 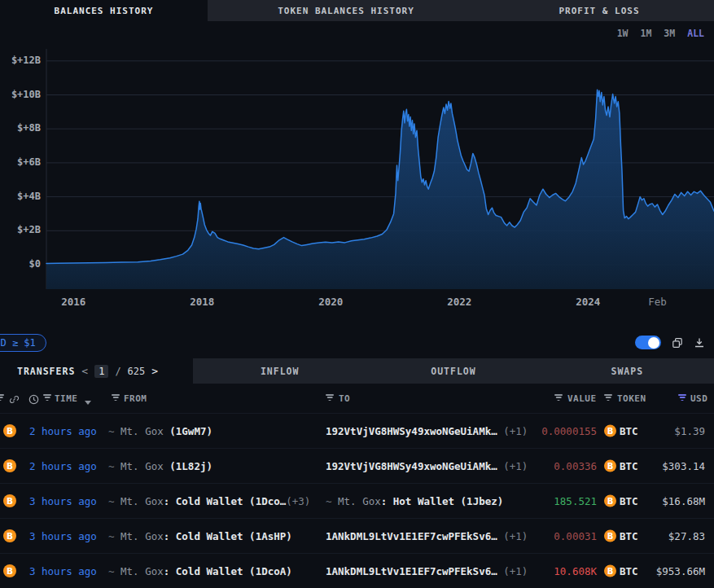 I want to click on header-from: FROM, so click(x=135, y=399).